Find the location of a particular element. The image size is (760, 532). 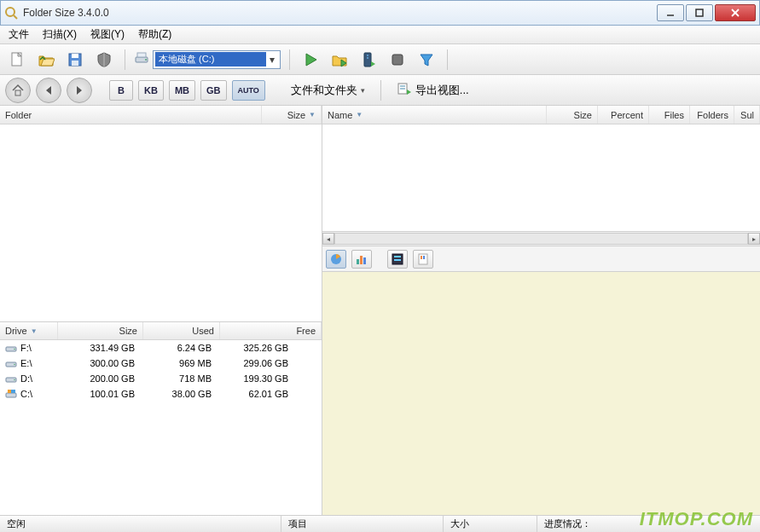

export-view-label: 导出视图... is located at coordinates (442, 90).